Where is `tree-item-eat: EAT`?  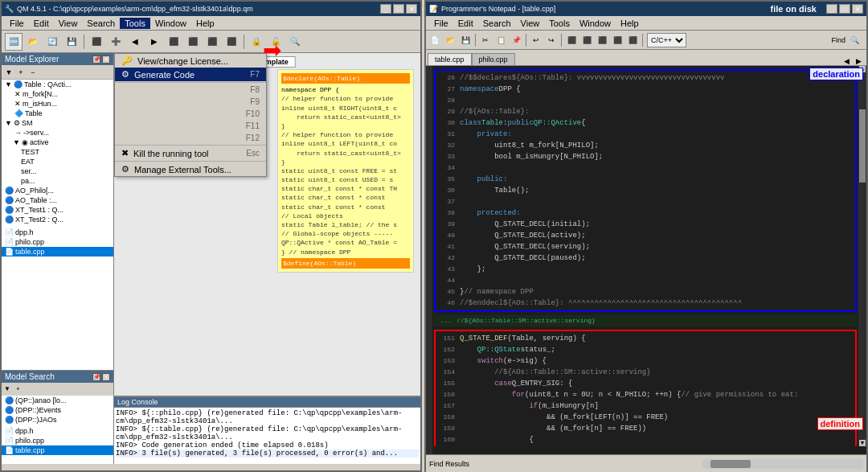 tree-item-eat: EAT is located at coordinates (66, 162).